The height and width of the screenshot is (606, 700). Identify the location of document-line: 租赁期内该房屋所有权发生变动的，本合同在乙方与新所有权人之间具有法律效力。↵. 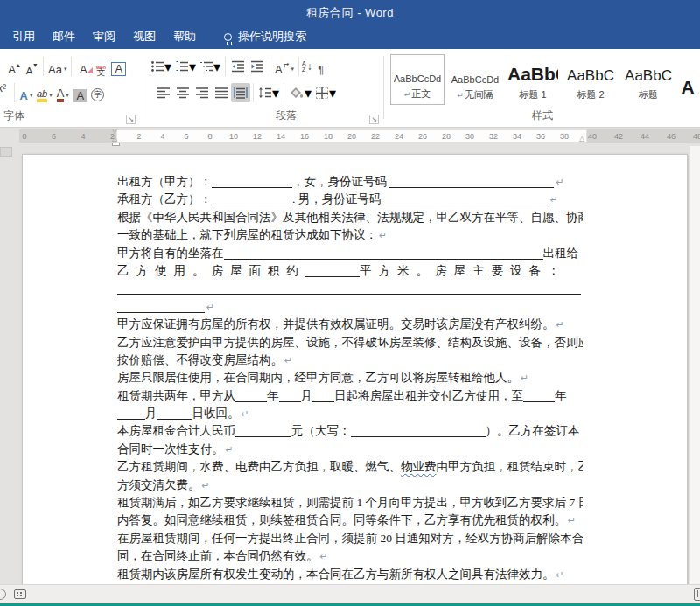
(350, 575).